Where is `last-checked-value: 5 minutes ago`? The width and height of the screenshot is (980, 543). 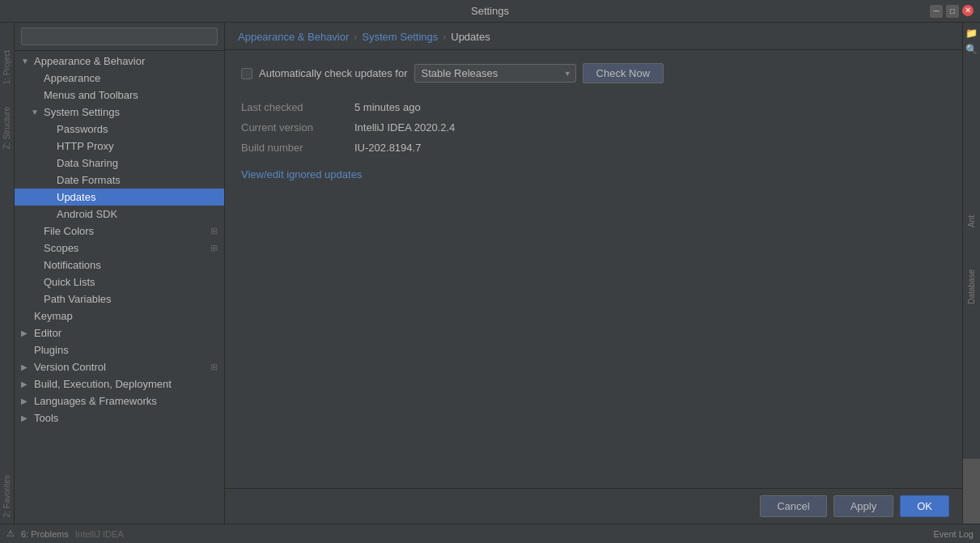
last-checked-value: 5 minutes ago is located at coordinates (651, 107).